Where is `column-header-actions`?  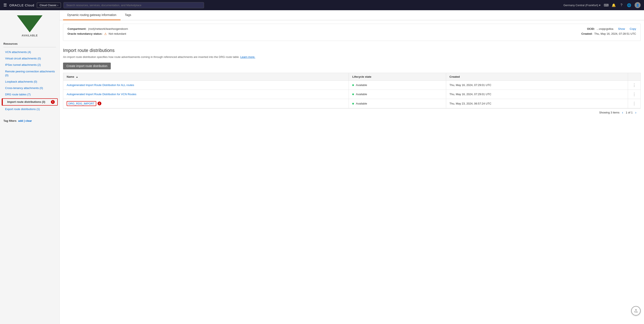
column-header-actions is located at coordinates (634, 76).